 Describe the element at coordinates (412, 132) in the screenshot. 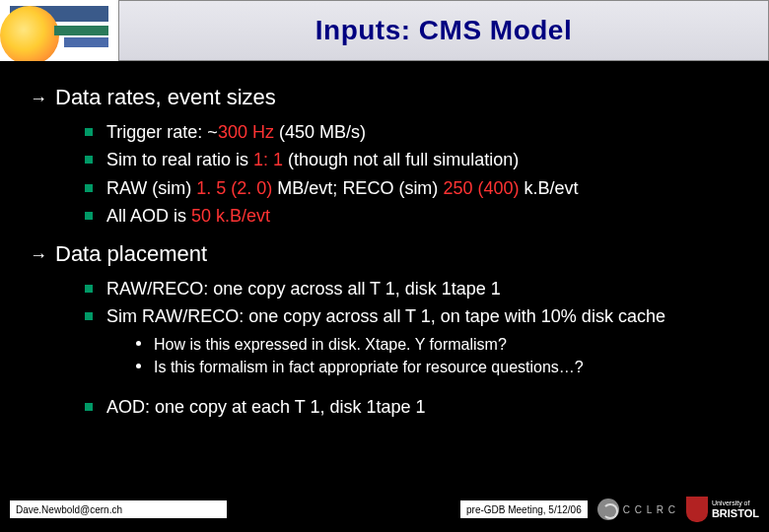

I see `list-item: Trigger rate: ~300 Hz (450 MB/s)` at that location.